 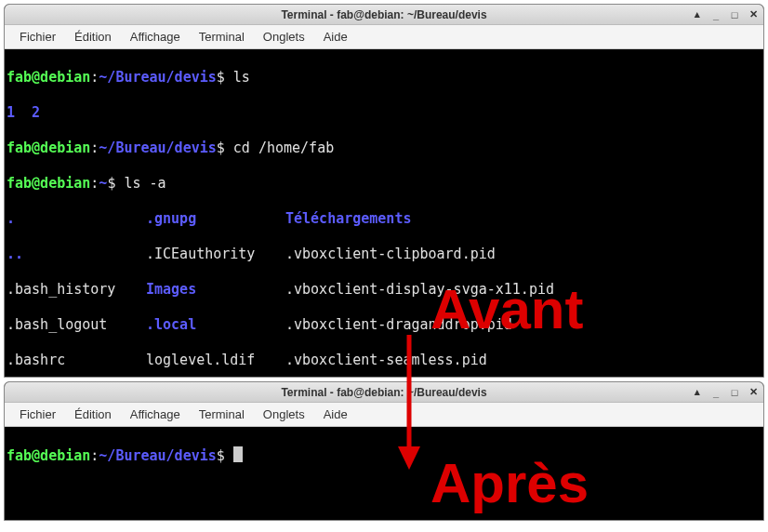 I want to click on cursor, so click(x=238, y=454).